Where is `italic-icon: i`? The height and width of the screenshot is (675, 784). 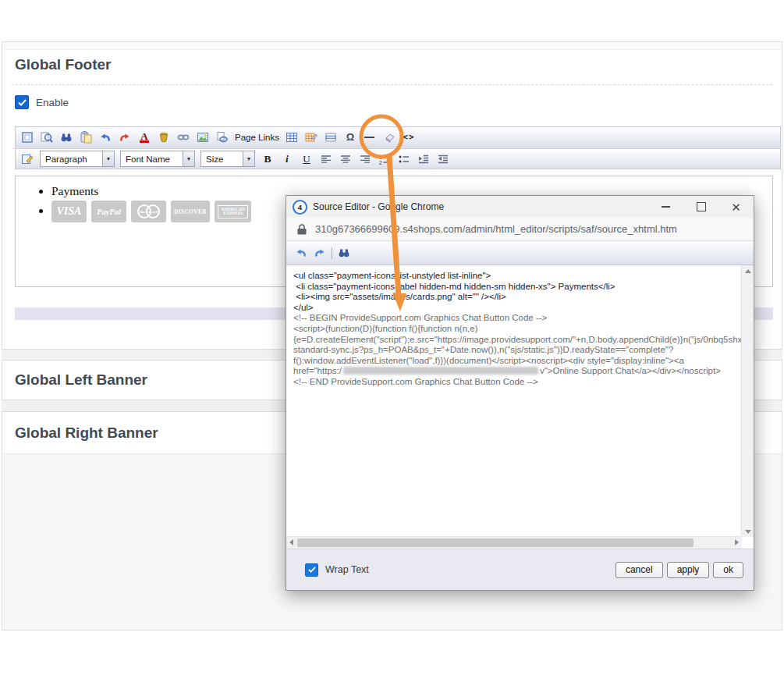 italic-icon: i is located at coordinates (287, 159).